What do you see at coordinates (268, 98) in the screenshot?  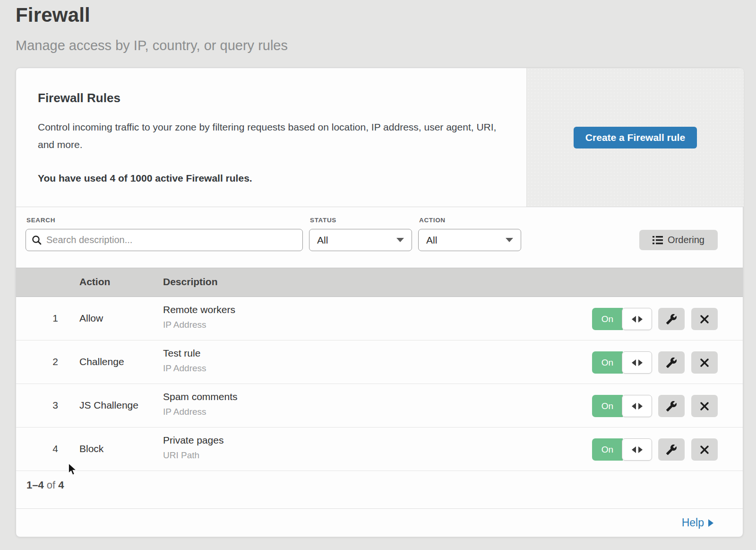 I see `section-heading: Firewall Rules` at bounding box center [268, 98].